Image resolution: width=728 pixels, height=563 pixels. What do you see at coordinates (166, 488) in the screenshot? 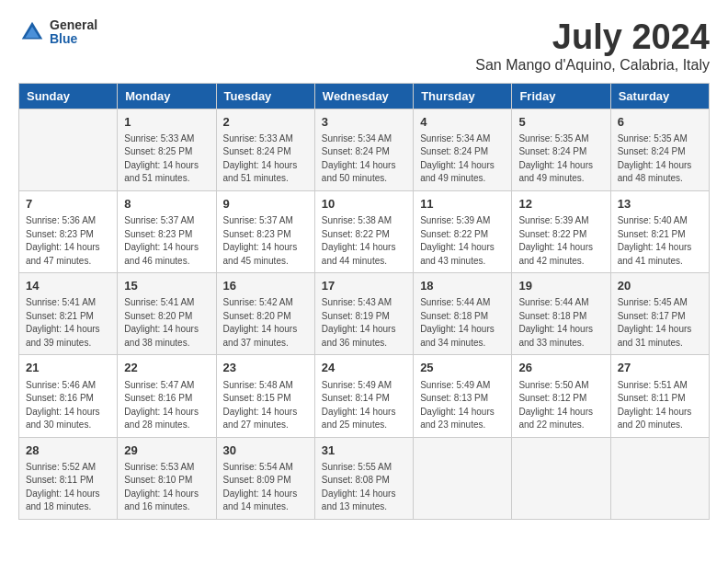
I see `day-info: Sunrise: 5:53 AM Sunset: 8:10 PM Dayligh…` at bounding box center [166, 488].